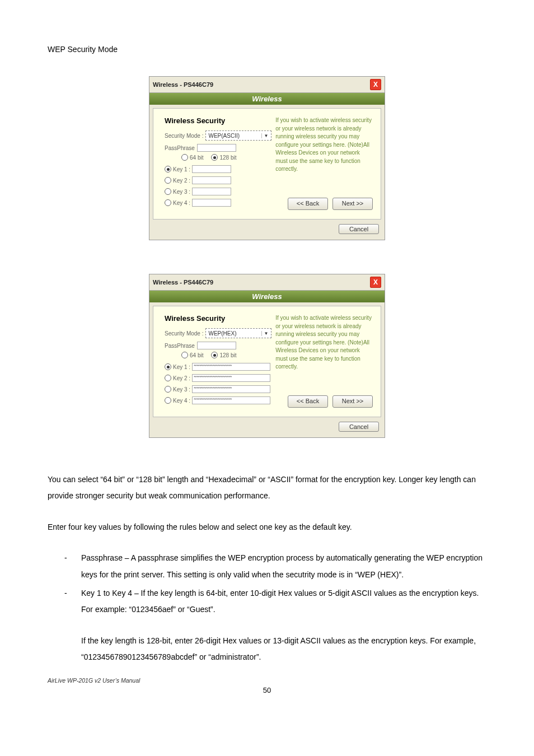 This screenshot has width=534, height=756. I want to click on key3-input: **************************, so click(231, 389).